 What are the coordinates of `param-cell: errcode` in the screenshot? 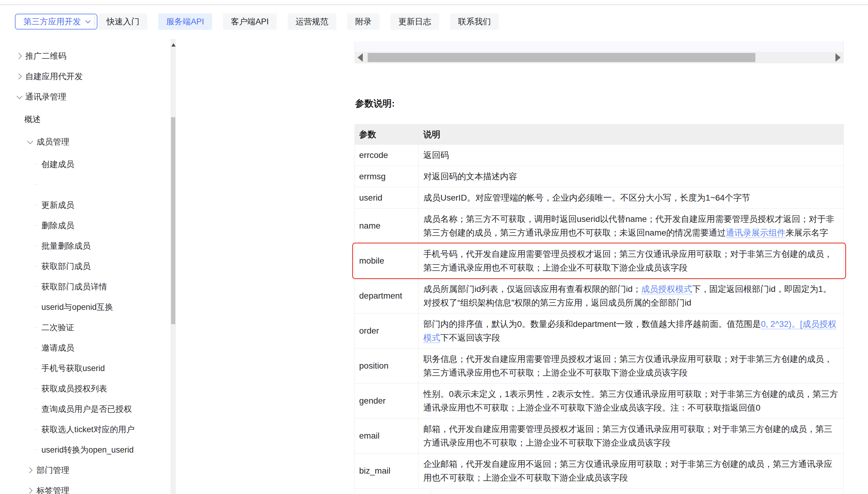 It's located at (387, 155).